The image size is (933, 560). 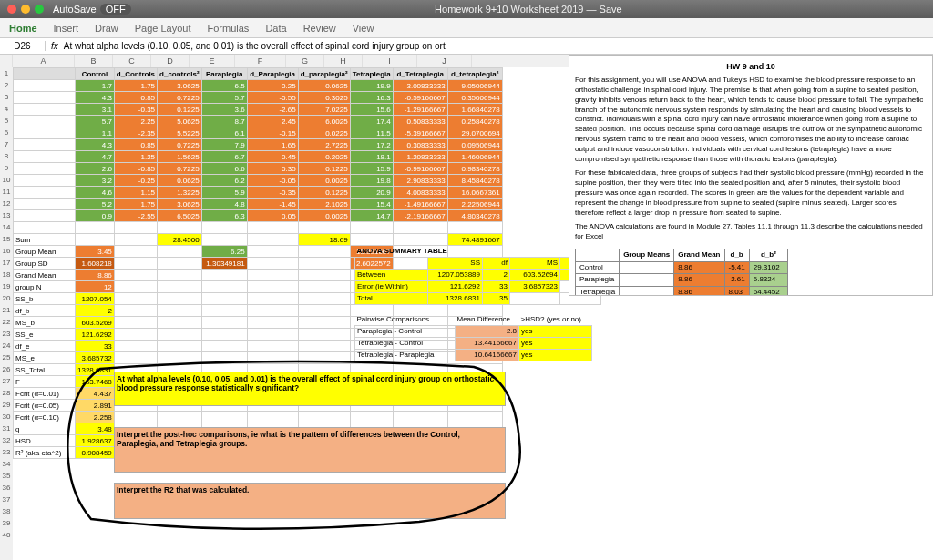 What do you see at coordinates (229, 28) in the screenshot?
I see `tab-formulas: Formulas` at bounding box center [229, 28].